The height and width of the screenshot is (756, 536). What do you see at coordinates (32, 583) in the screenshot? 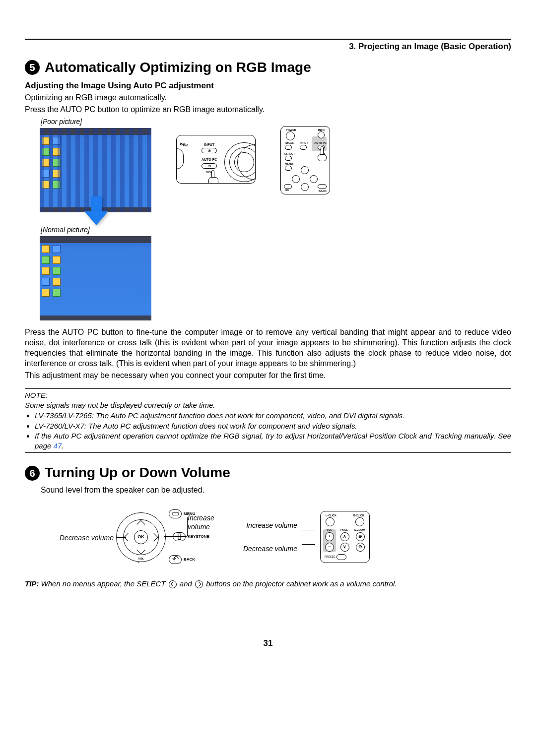
I see `tip-label: TIP:` at bounding box center [32, 583].